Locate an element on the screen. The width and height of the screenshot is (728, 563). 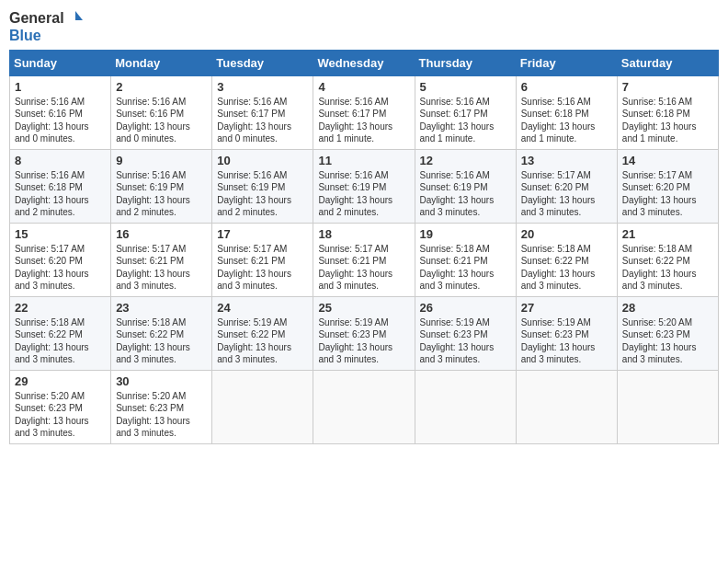
day-number: 28 is located at coordinates (667, 307).